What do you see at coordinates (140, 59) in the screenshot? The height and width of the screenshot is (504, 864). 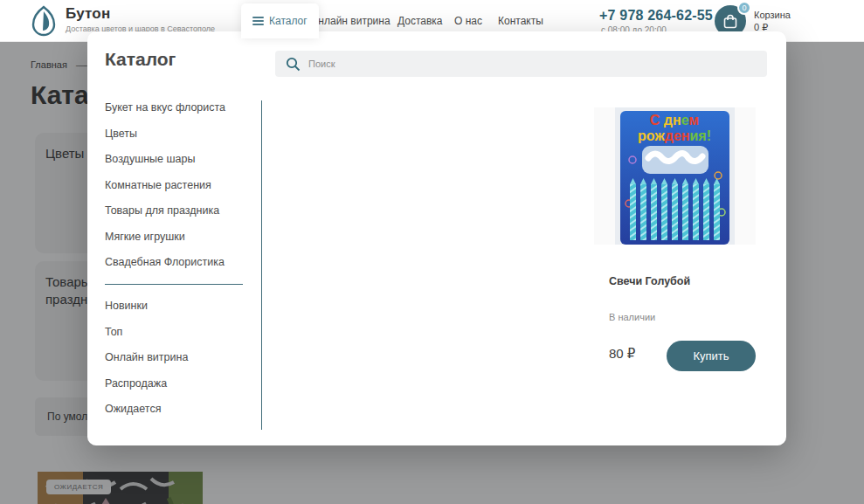 I see `modal-title: Каталог` at bounding box center [140, 59].